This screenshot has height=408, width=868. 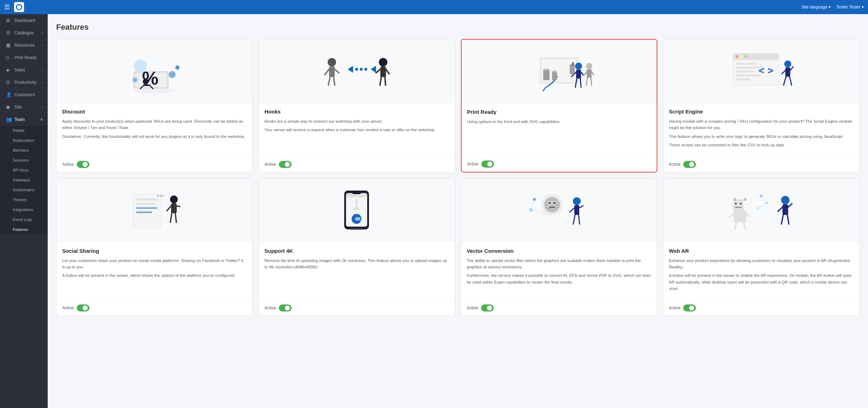 What do you see at coordinates (850, 7) in the screenshot?
I see `user-menu-button: Tester Tester ▾` at bounding box center [850, 7].